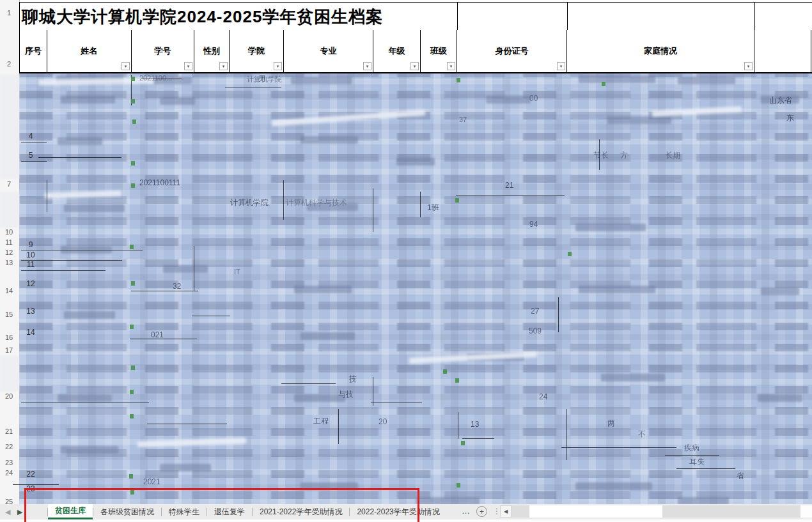  What do you see at coordinates (611, 423) in the screenshot?
I see `data-fragment: 两` at bounding box center [611, 423].